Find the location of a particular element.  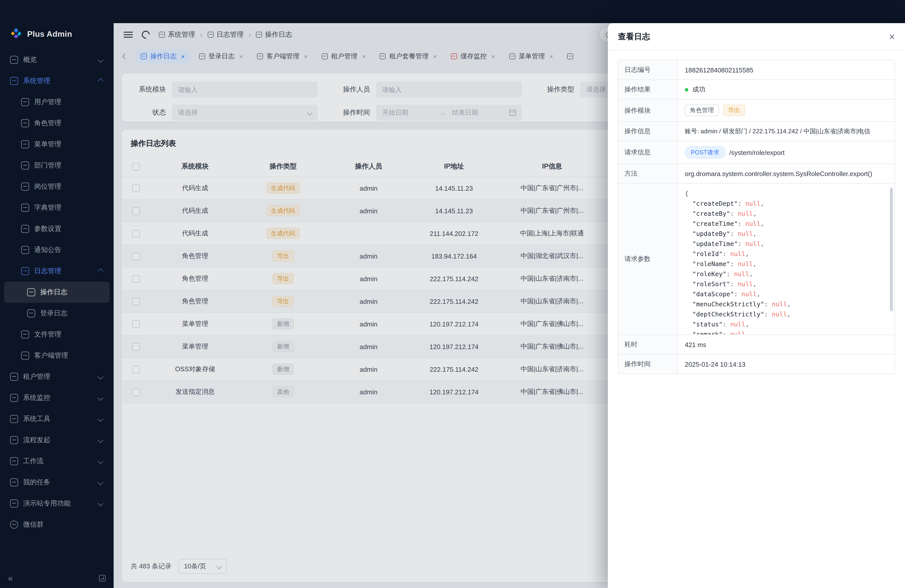

json-line: "updateTime": null, is located at coordinates (785, 244).